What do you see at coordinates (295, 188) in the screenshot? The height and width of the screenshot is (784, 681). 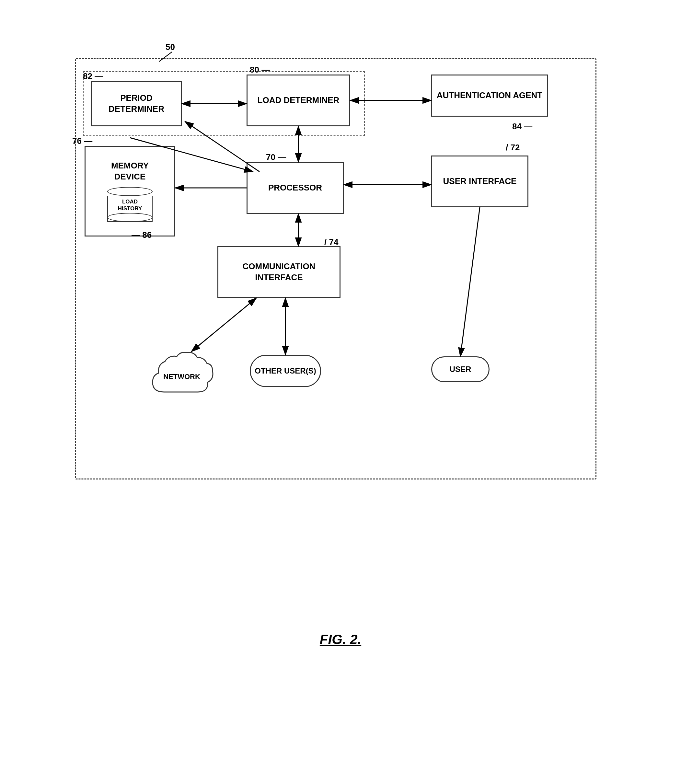 I see `processor-box: PROCESSOR` at bounding box center [295, 188].